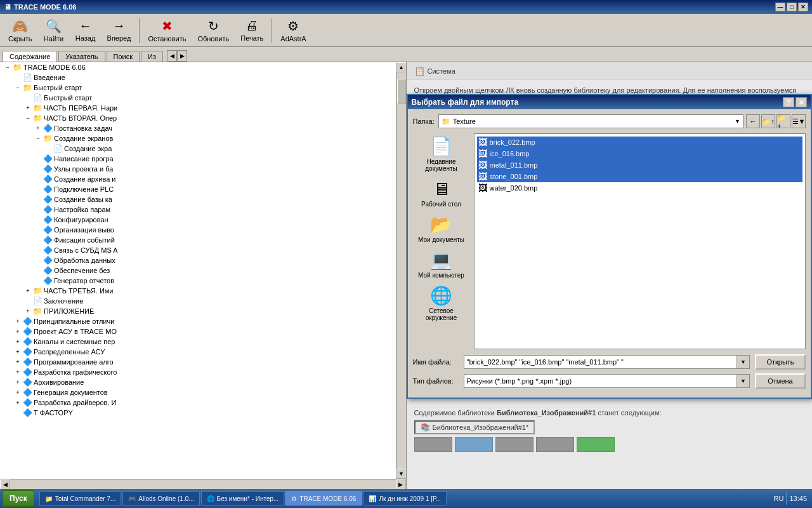 The width and height of the screenshot is (812, 508). What do you see at coordinates (20, 30) in the screenshot?
I see `hide-button: 🙈 Скрыть` at bounding box center [20, 30].